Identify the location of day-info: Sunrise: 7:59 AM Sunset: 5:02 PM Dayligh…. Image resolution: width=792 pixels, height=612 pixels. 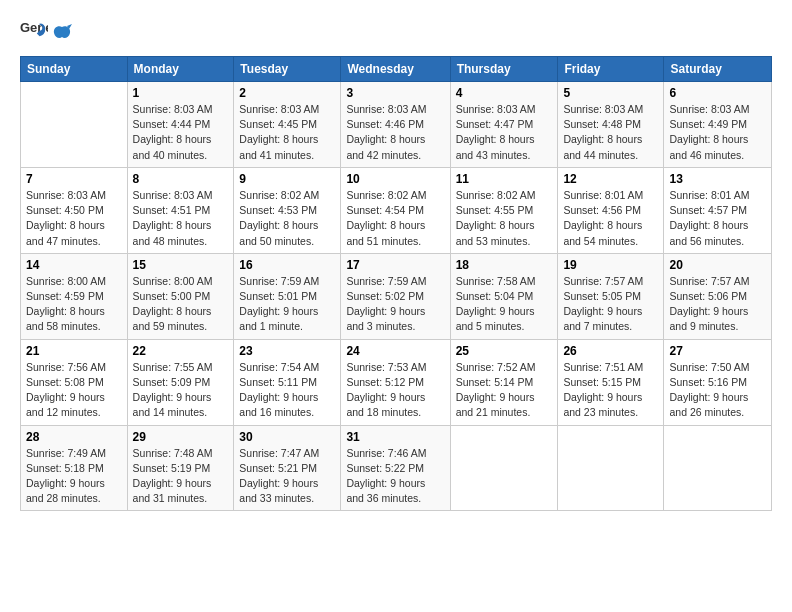
(395, 304).